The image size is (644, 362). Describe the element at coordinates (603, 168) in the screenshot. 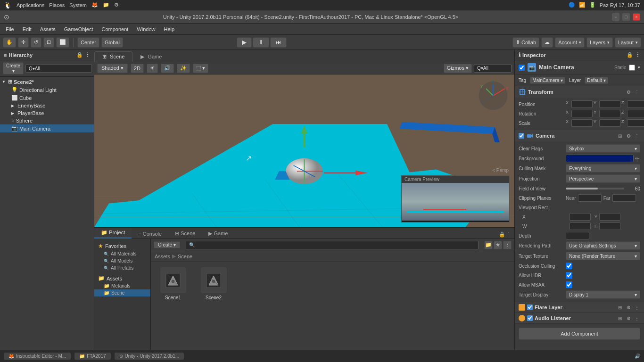

I see `culling-mask-dropdown: Everything ▾` at that location.